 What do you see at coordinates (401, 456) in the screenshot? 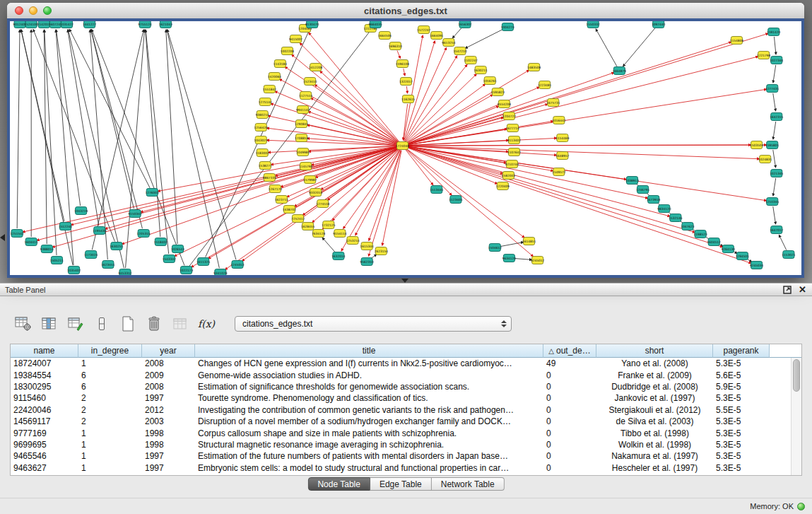
I see `table-row: 946554611997Estimation of the future num…` at bounding box center [401, 456].